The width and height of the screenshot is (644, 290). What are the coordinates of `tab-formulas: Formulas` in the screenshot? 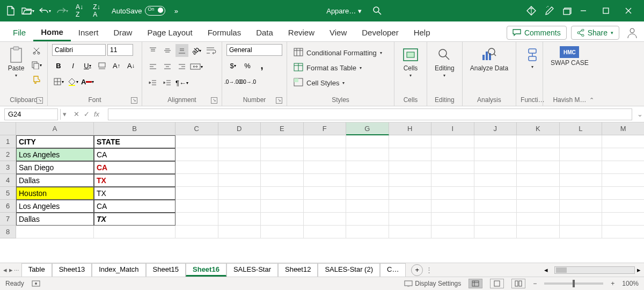 It's located at (224, 32).